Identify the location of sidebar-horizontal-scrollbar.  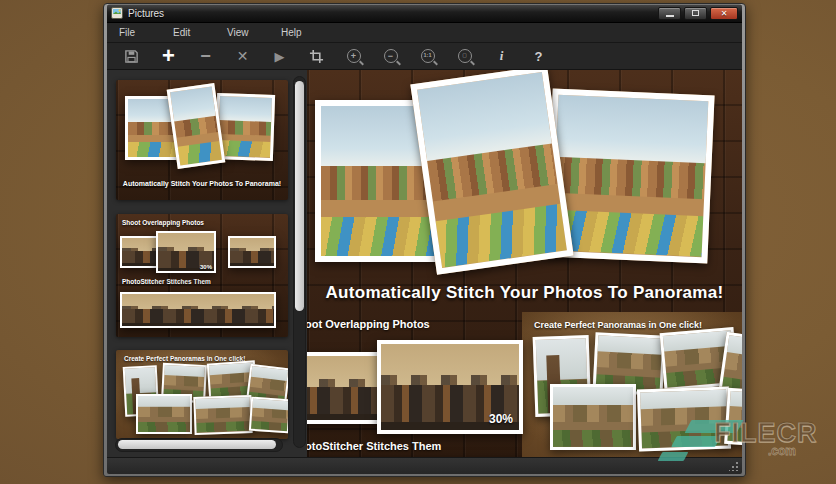
(199, 445).